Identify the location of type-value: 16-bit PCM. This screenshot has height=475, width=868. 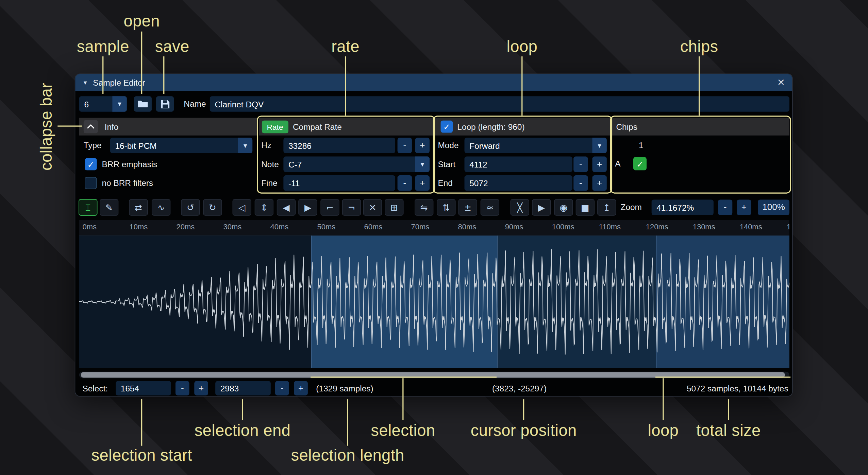
(136, 145).